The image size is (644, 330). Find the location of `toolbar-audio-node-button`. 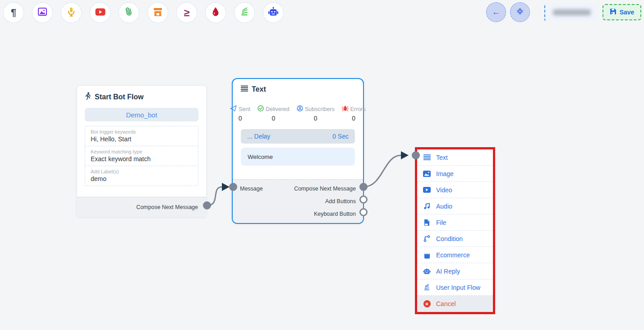

toolbar-audio-node-button is located at coordinates (71, 13).